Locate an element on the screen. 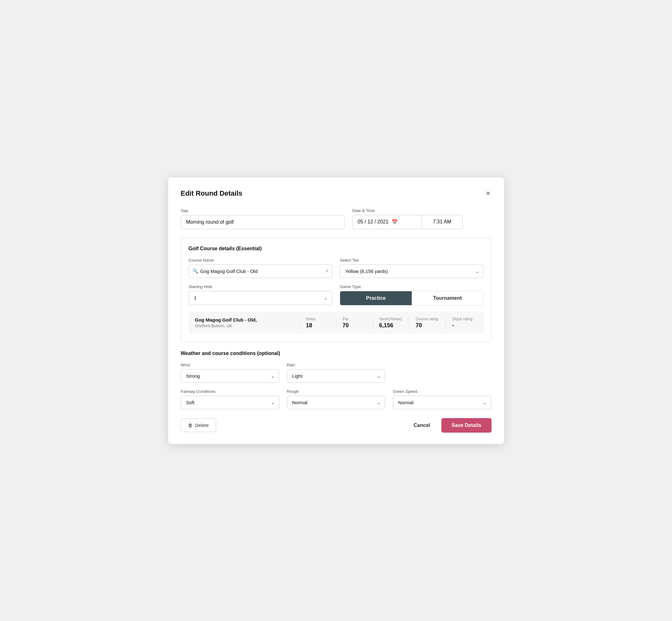 This screenshot has height=621, width=672. wind-select: Strong is located at coordinates (230, 376).